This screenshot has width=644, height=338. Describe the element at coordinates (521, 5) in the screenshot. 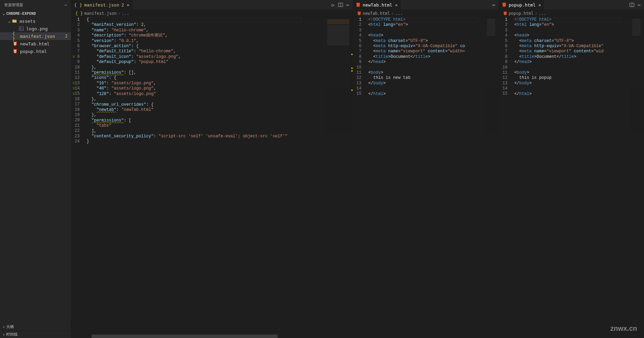

I see `tab-popup-html: popup.html ×` at that location.